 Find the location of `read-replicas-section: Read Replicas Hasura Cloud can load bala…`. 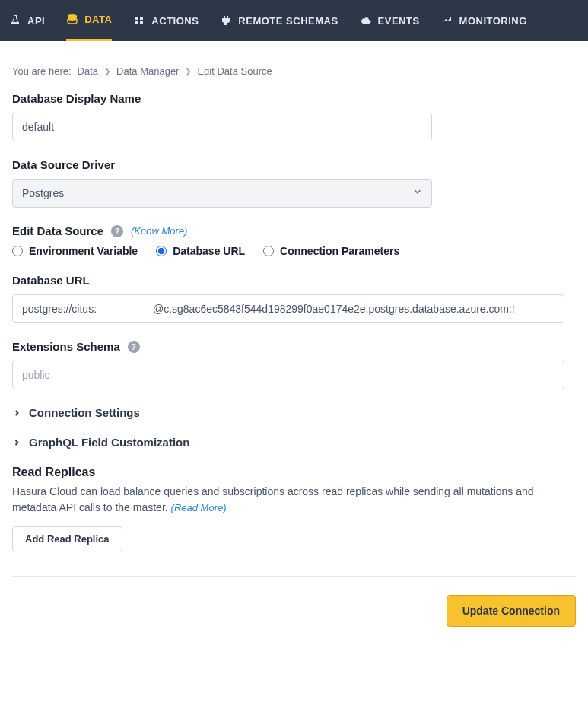

read-replicas-section: Read Replicas Hasura Cloud can load bala… is located at coordinates (294, 508).